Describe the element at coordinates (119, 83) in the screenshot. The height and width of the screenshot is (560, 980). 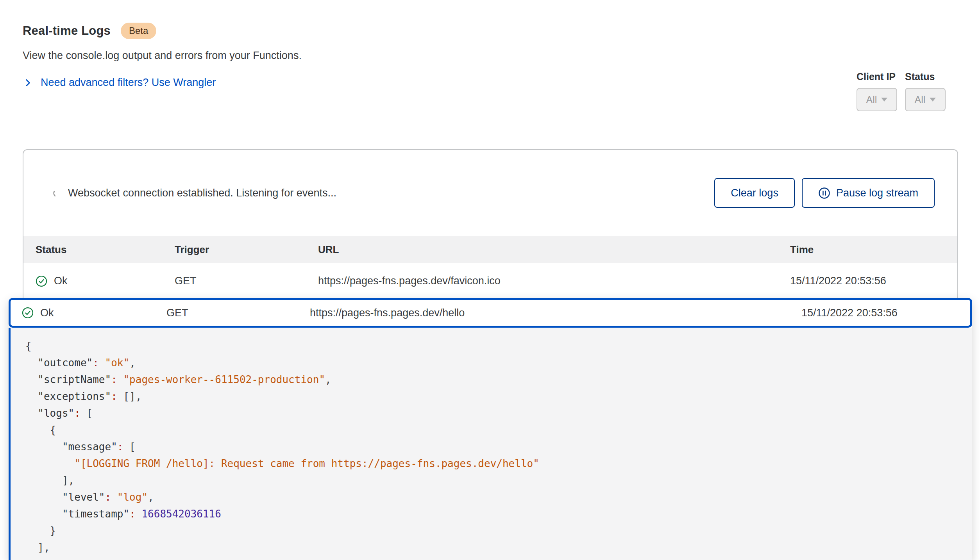
I see `wrangler-link: Need advanced filters? Use Wrangler` at that location.